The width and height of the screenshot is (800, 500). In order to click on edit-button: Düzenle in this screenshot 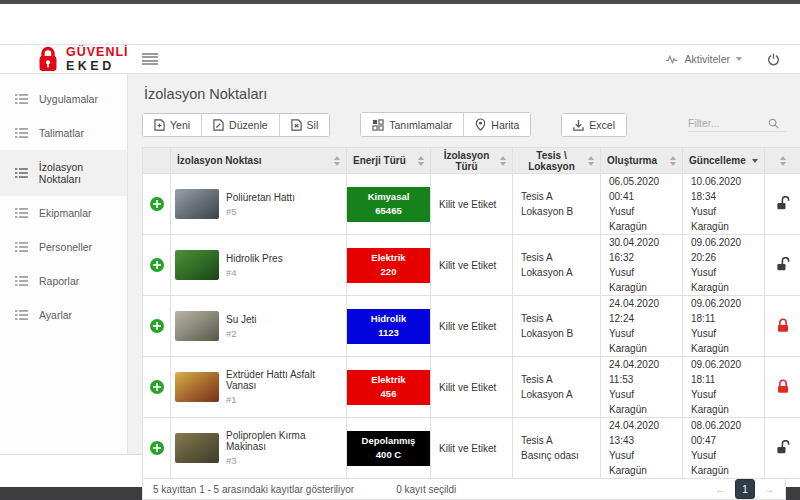, I will do `click(240, 125)`.